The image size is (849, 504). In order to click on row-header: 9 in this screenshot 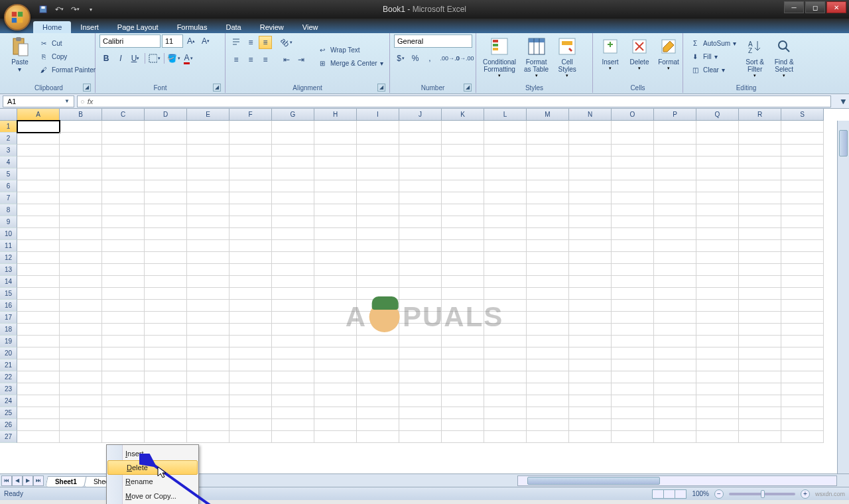, I will do `click(9, 222)`.